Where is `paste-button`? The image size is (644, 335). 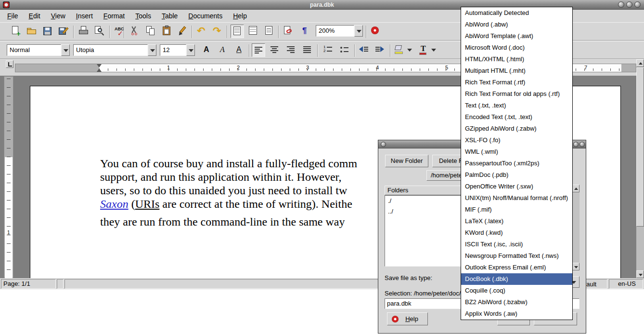
paste-button is located at coordinates (167, 31).